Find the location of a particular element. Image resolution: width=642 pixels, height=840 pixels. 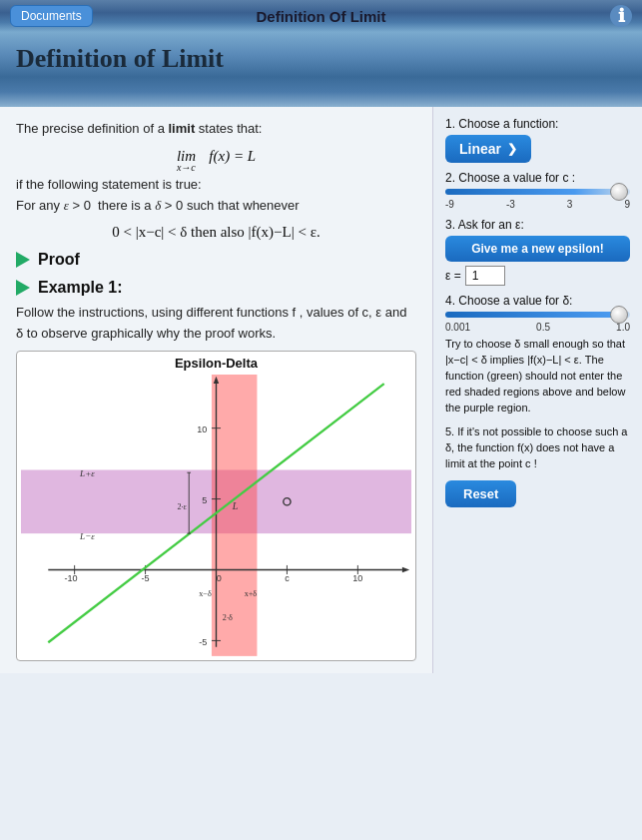

example-triangle-icon is located at coordinates (23, 288).